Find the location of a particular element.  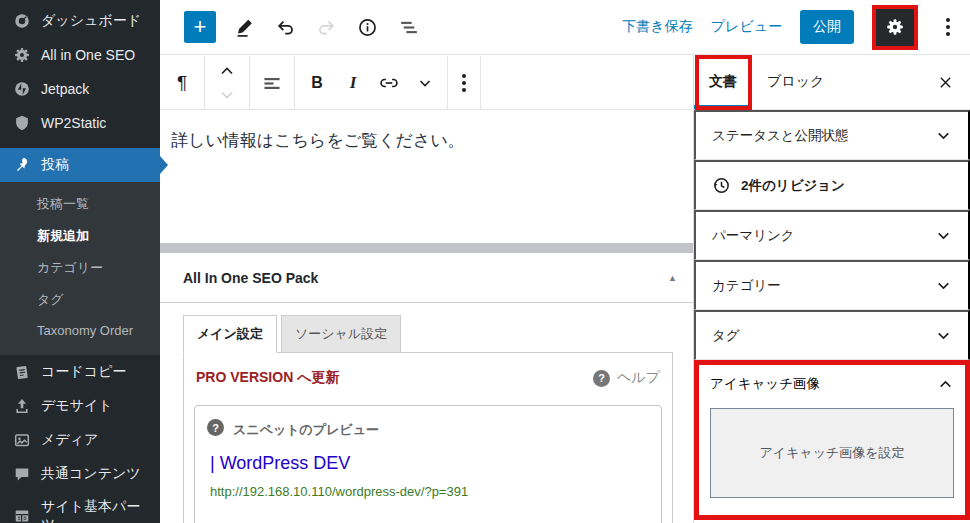

jetpack-icon is located at coordinates (22, 89).